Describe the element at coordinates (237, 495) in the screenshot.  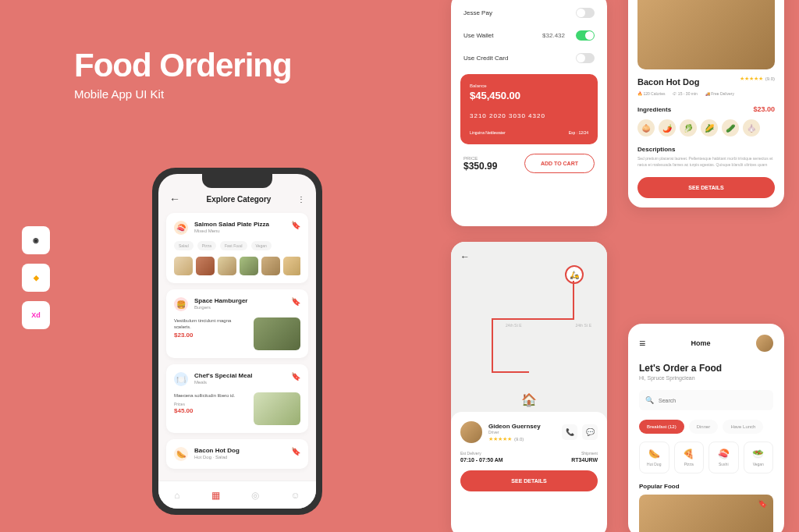
I see `bottom-nav: ⌂ ▦ ◎ ☺` at that location.